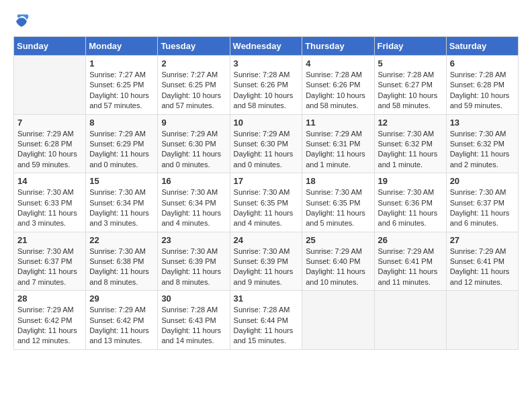 The image size is (532, 411). Describe the element at coordinates (50, 320) in the screenshot. I see `calendar-cell: 28Sunrise: 7:29 AM Sunset: 6:42 PM Dayli…` at that location.